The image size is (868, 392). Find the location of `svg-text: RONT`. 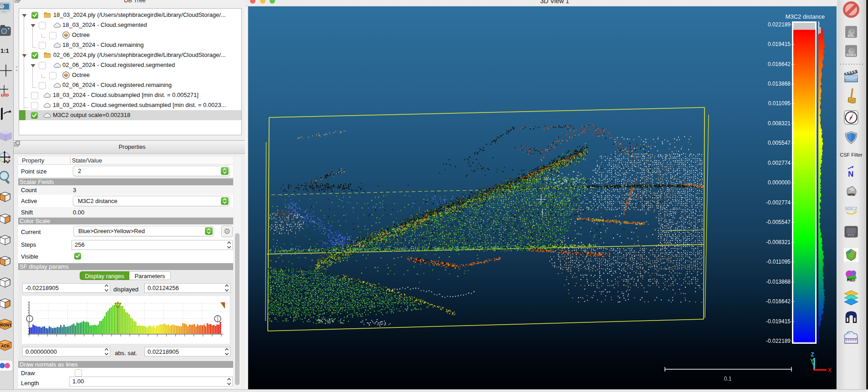

svg-text: RONT is located at coordinates (6, 325).